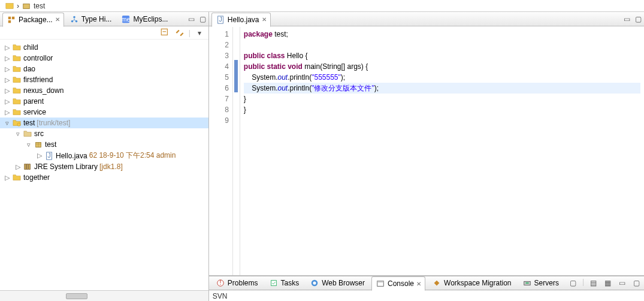 The height and width of the screenshot is (301, 644). What do you see at coordinates (315, 283) in the screenshot?
I see `web-browser-icon` at bounding box center [315, 283].